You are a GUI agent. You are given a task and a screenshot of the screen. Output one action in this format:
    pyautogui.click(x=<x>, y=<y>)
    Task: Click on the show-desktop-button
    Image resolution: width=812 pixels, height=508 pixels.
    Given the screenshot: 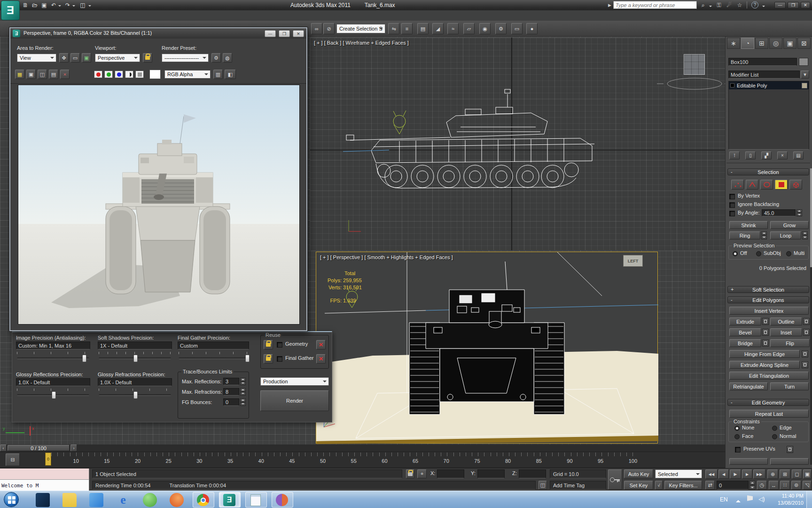 What is the action you would take?
    pyautogui.click(x=809, y=500)
    